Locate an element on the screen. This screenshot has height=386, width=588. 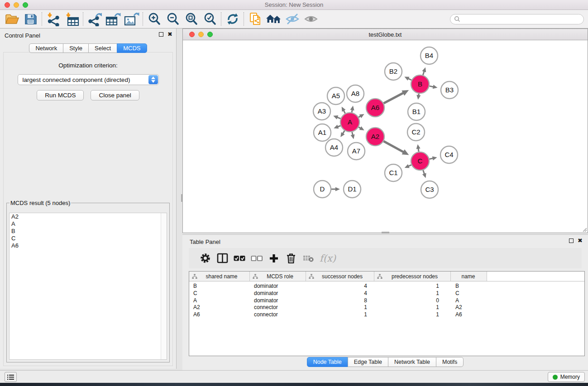
network-horizontal-scrollbar is located at coordinates (386, 233).